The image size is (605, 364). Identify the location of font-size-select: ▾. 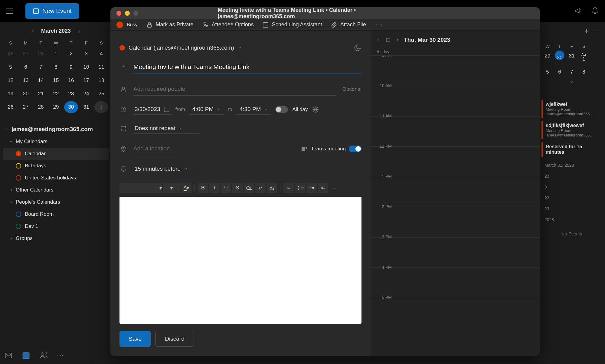
(141, 188).